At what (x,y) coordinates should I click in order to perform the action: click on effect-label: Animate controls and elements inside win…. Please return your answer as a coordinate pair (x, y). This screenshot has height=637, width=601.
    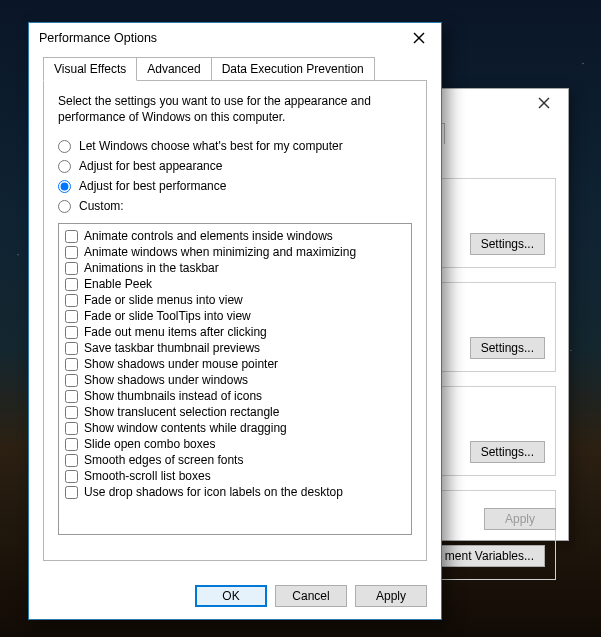
    Looking at the image, I should click on (208, 236).